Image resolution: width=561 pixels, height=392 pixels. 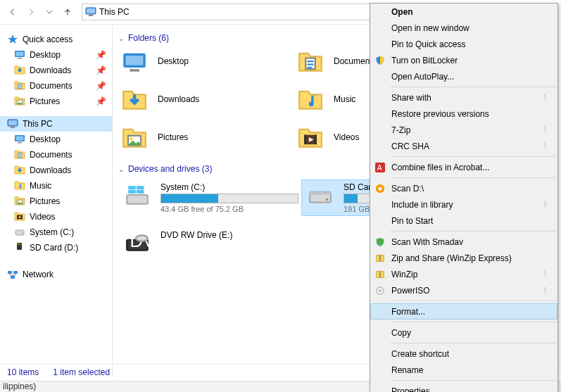 What do you see at coordinates (210, 243) in the screenshot?
I see `drive-item: DVDDVD RW Drive (E:)` at bounding box center [210, 243].